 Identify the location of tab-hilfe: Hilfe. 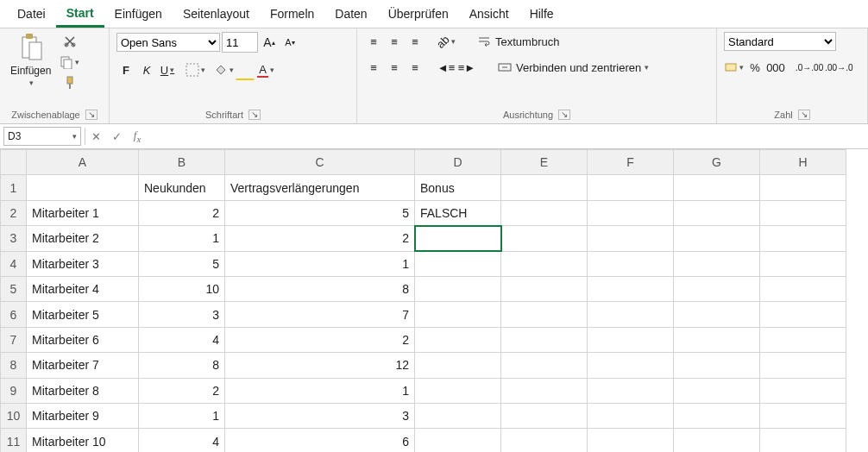
(542, 14).